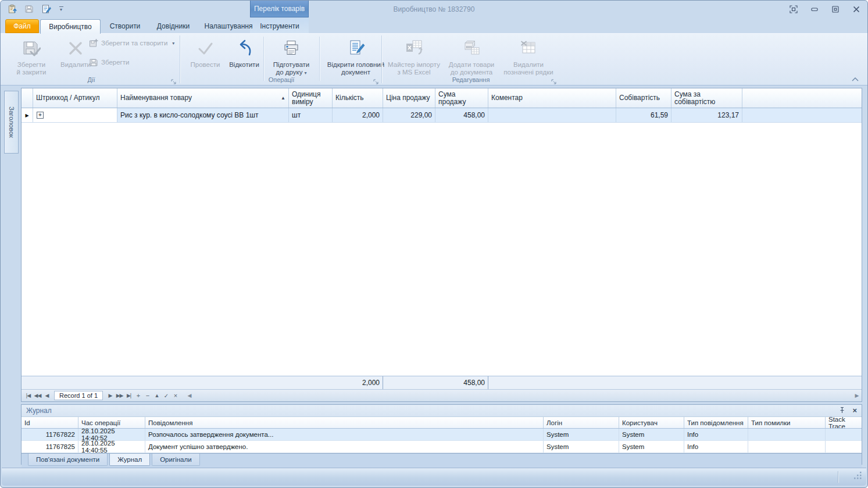 Image resolution: width=868 pixels, height=488 pixels. Describe the element at coordinates (552, 115) in the screenshot. I see `cell-comment` at that location.